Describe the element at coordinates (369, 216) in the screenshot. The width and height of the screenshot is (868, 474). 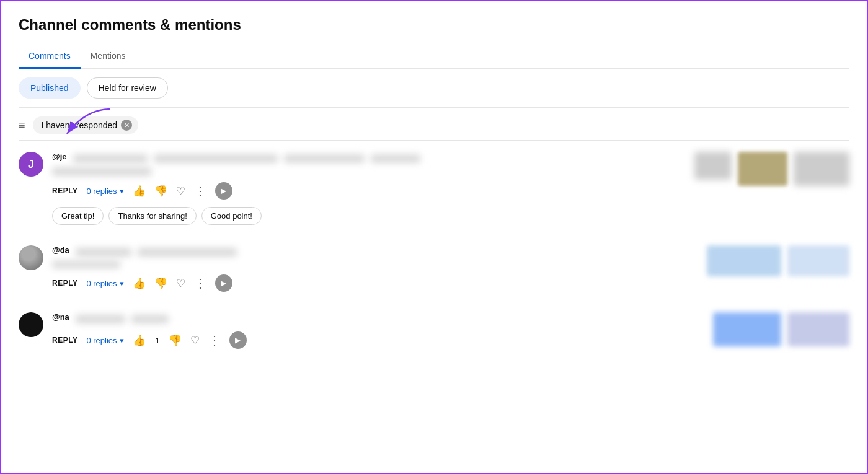
I see `quick-replies-row: Great tip! Thanks for sharing! Good poin…` at that location.